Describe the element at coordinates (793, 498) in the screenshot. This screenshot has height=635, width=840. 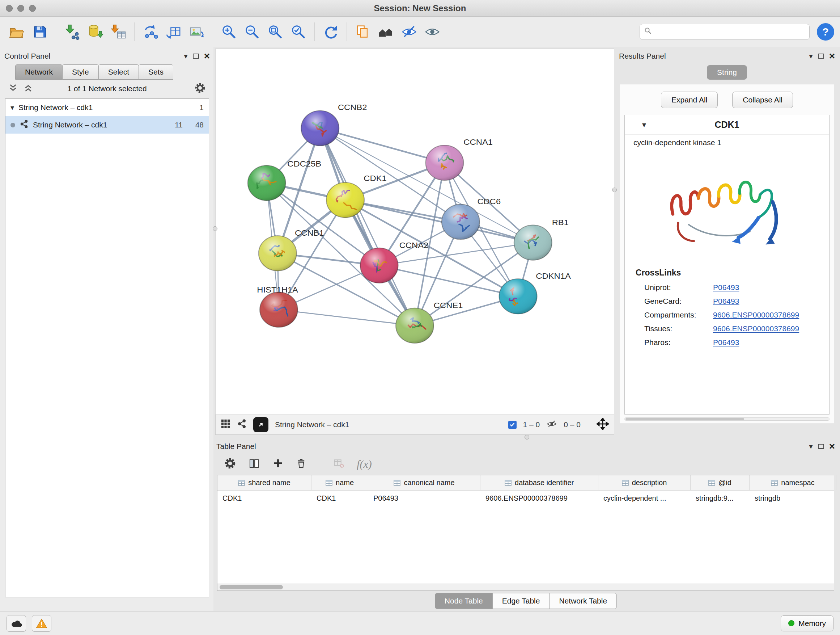
I see `table-cell: stringdb` at that location.